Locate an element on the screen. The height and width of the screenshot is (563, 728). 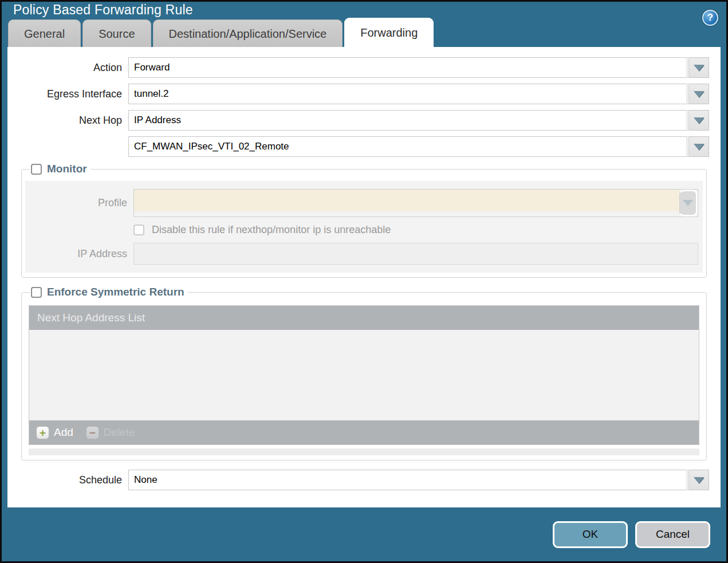
next-hop-address-select: CF_MWAN_IPsec_VTI_02_Remote is located at coordinates (408, 147).